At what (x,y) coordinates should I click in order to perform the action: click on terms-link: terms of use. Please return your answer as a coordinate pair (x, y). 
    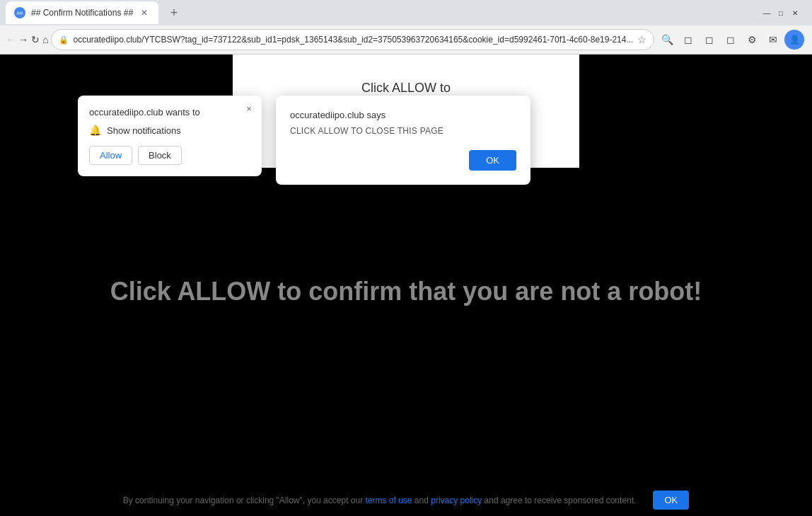
    Looking at the image, I should click on (388, 500).